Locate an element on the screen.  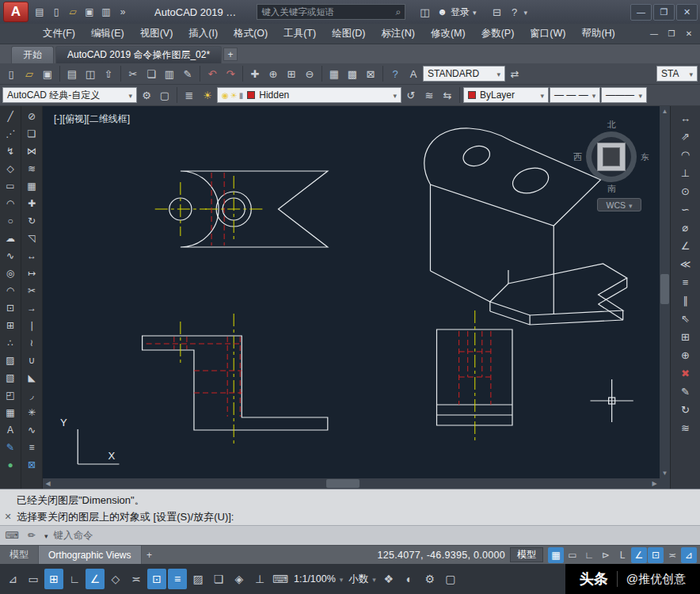
open-file-icon: ▱ is located at coordinates (73, 12).